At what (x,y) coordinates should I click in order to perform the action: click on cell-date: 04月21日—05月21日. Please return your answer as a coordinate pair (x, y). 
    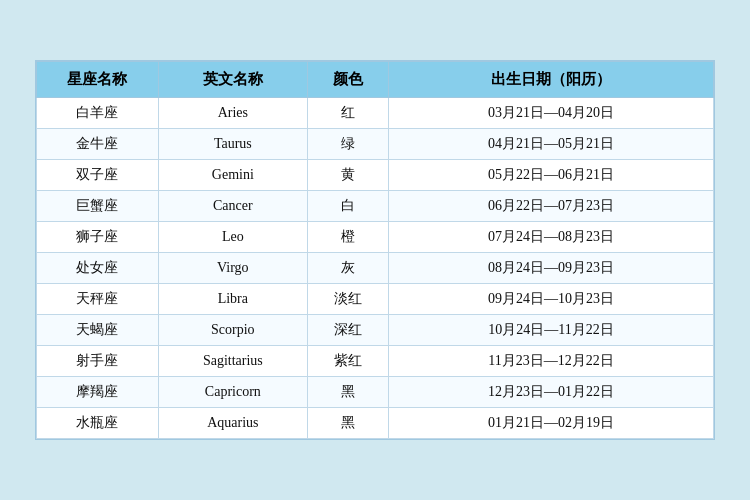
    Looking at the image, I should click on (552, 144).